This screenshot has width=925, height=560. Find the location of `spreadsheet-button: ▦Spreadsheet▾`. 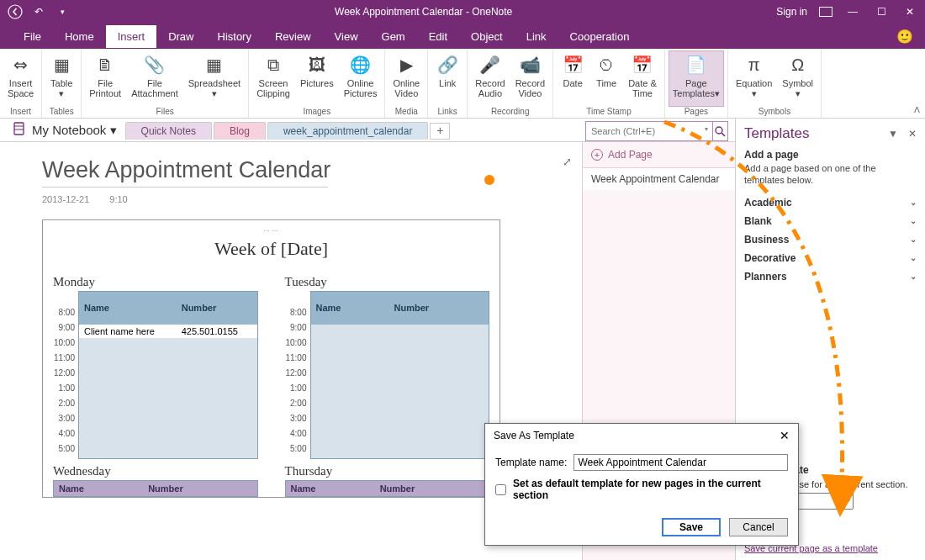

spreadsheet-button: ▦Spreadsheet▾ is located at coordinates (214, 79).